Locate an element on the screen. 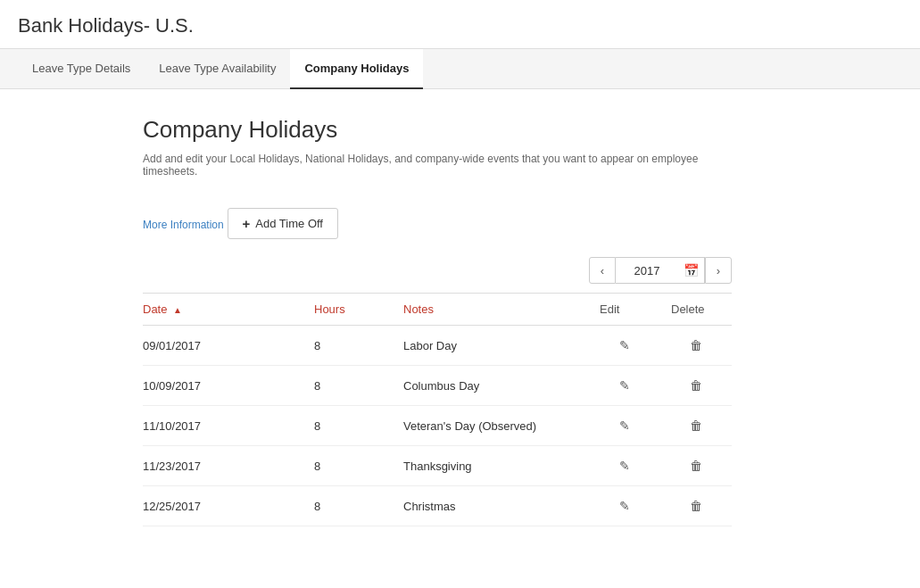 This screenshot has width=920, height=588. next-year-button: › is located at coordinates (718, 270).